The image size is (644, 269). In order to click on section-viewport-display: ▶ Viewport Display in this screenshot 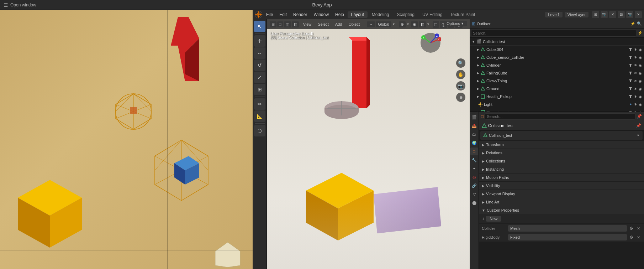, I will do `click(561, 194)`.